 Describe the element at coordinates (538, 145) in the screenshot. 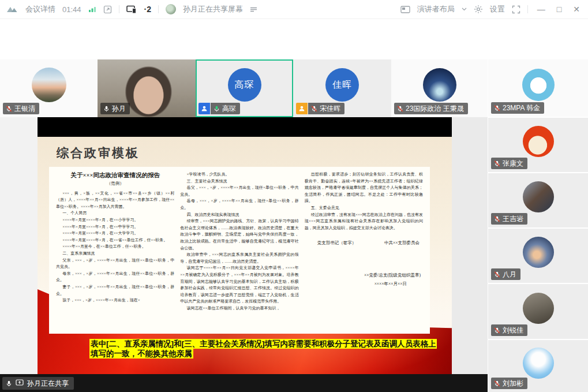

I see `participant-tile: 张康文` at that location.